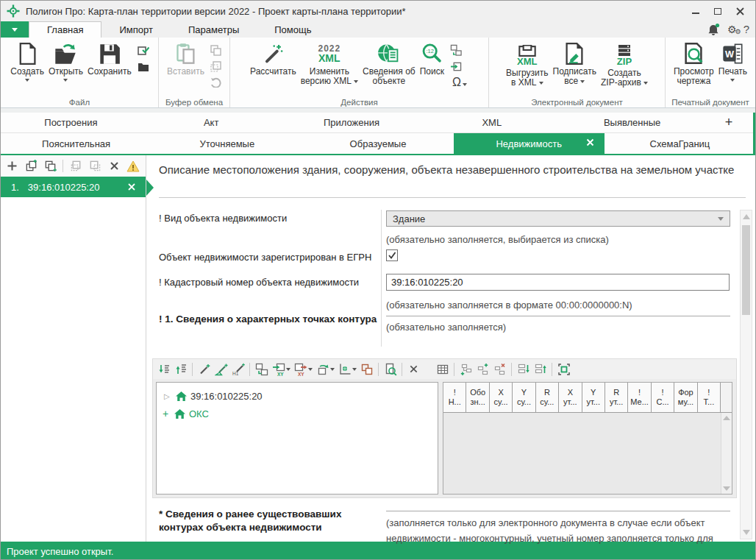  I want to click on notifications-bell-icon, so click(713, 29).